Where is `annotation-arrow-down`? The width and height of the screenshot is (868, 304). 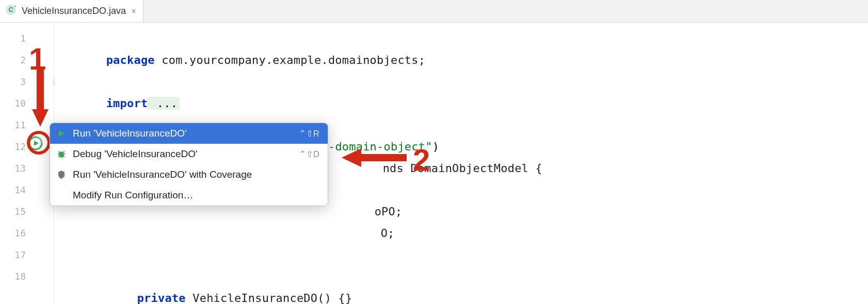
annotation-arrow-down is located at coordinates (40, 99).